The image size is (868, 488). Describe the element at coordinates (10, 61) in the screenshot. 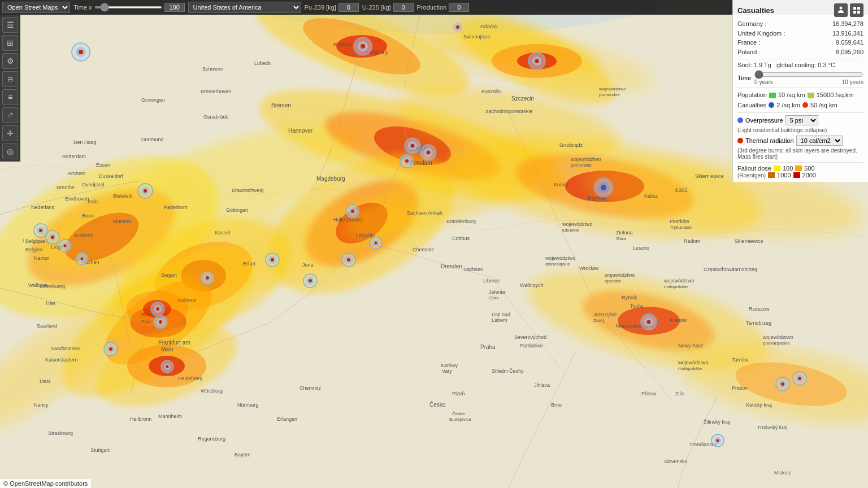

I see `settings-btn: ⚙` at that location.